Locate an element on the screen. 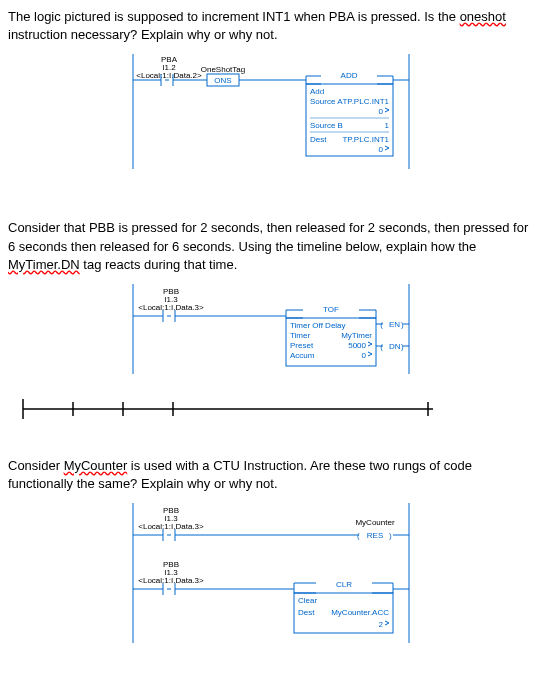 This screenshot has height=676, width=542. add-l4c: 0 is located at coordinates (382, 150).